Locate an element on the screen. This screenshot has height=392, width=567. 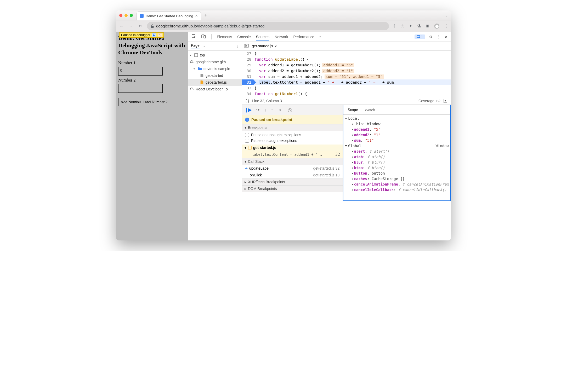
tree-file-js: get-started.js is located at coordinates (215, 82).